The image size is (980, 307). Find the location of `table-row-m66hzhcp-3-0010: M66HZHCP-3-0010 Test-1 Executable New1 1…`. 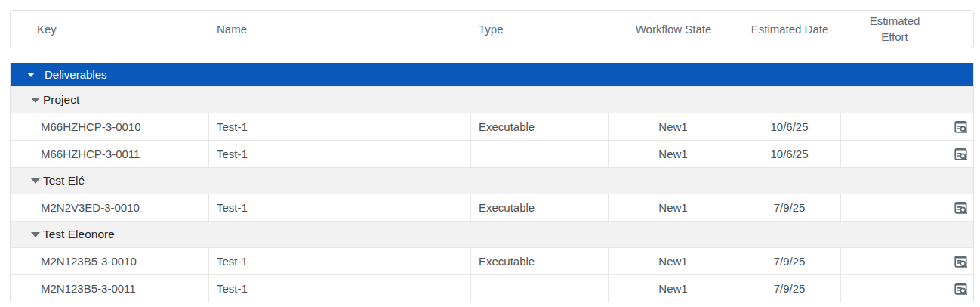

table-row-m66hzhcp-3-0010: M66HZHCP-3-0010 Test-1 Executable New1 1… is located at coordinates (492, 126).